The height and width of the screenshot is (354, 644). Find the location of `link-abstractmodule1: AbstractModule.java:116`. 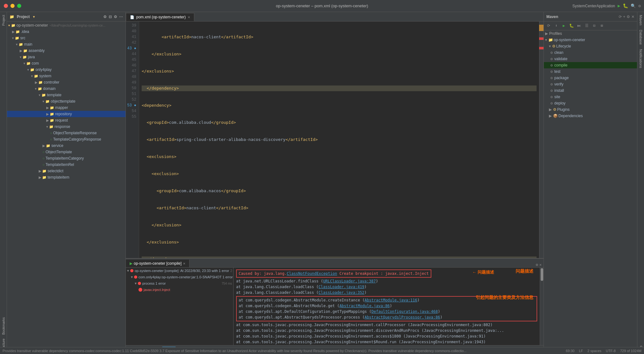

link-abstractmodule1: AbstractModule.java:116 is located at coordinates (391, 300).